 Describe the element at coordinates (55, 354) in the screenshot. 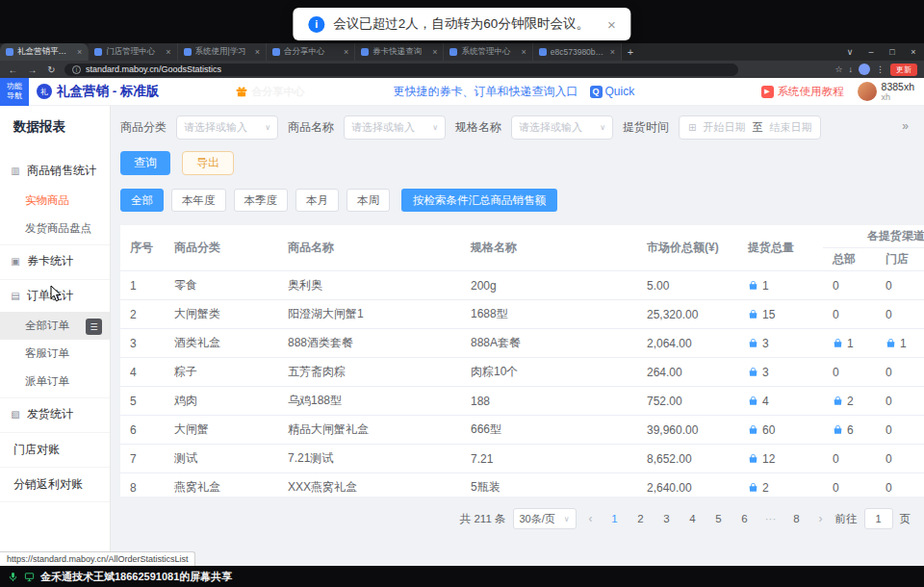

I see `sidebar-item: 客服订单` at that location.